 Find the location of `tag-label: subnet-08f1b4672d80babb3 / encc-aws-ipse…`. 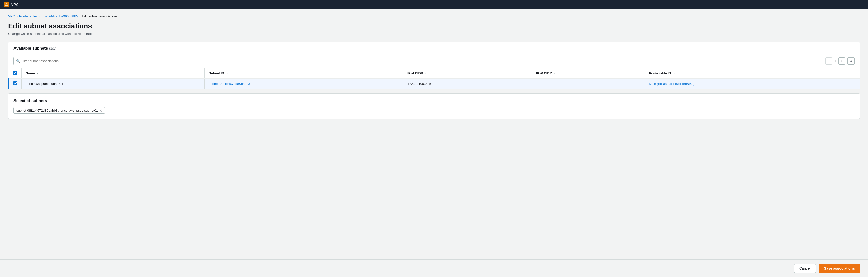

tag-label: subnet-08f1b4672d80babb3 / encc-aws-ipse… is located at coordinates (57, 111).